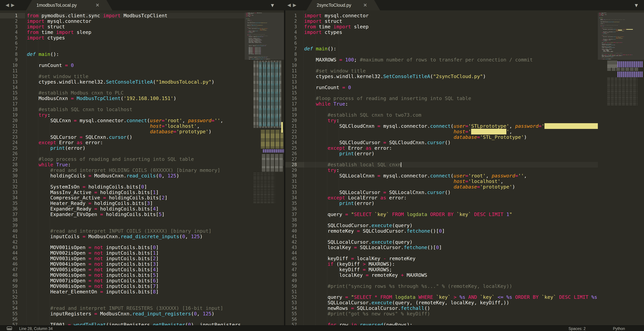  Describe the element at coordinates (451, 115) in the screenshot. I see `code-line: #establish SQL cnxn to two73.com` at that location.